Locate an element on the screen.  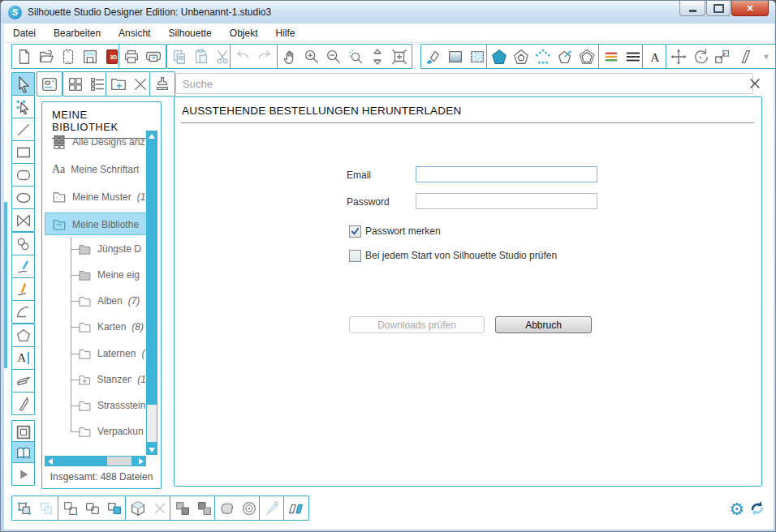
node-edit-tool is located at coordinates (23, 107).